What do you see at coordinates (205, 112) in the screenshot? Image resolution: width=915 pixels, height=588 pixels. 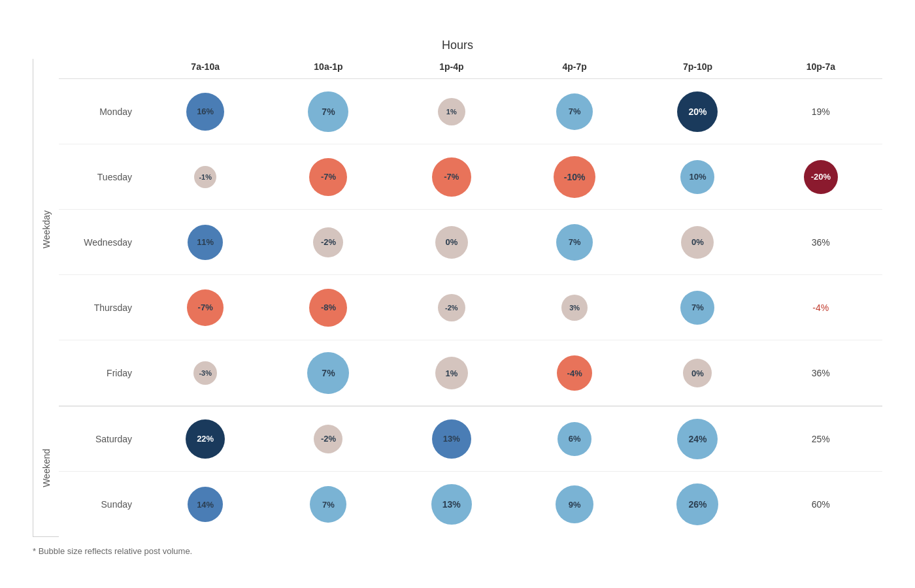 I see `bubble-cell: 16%` at bounding box center [205, 112].